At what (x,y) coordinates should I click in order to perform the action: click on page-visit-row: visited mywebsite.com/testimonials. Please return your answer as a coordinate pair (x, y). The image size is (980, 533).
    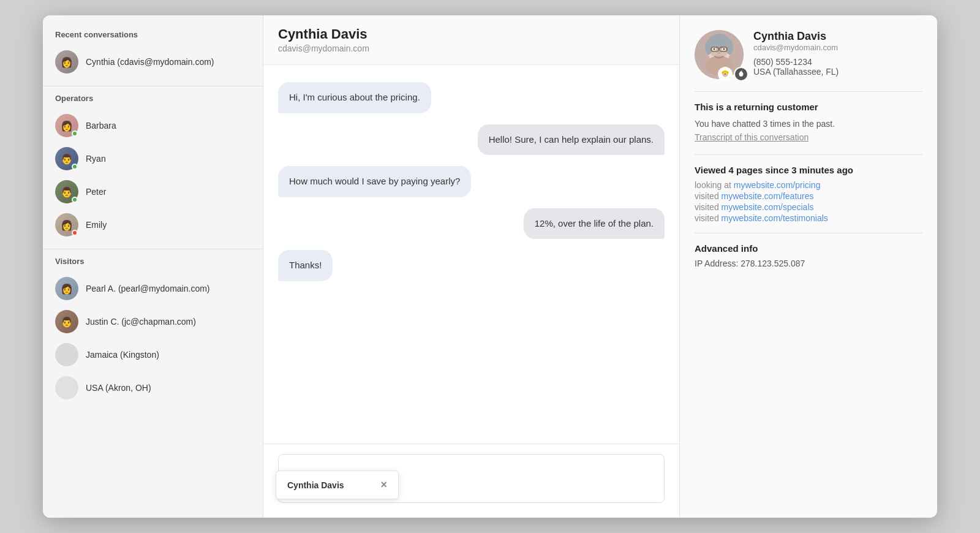
    Looking at the image, I should click on (809, 218).